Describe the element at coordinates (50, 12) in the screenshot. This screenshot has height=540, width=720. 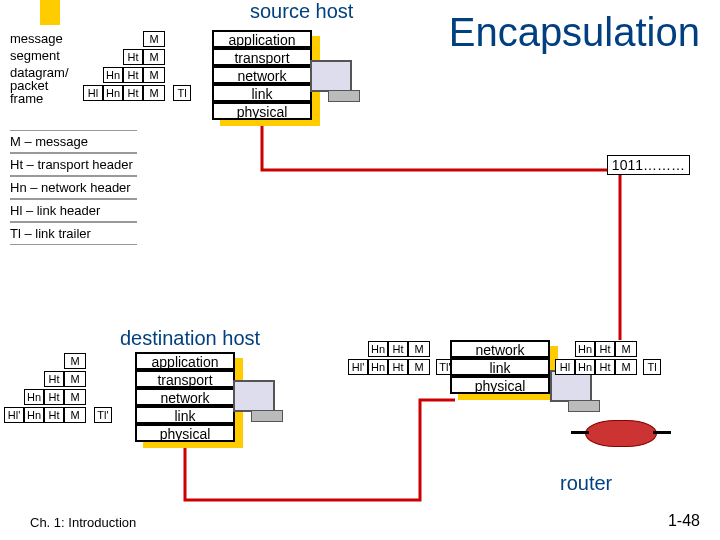
I see `page-accent-mark` at that location.